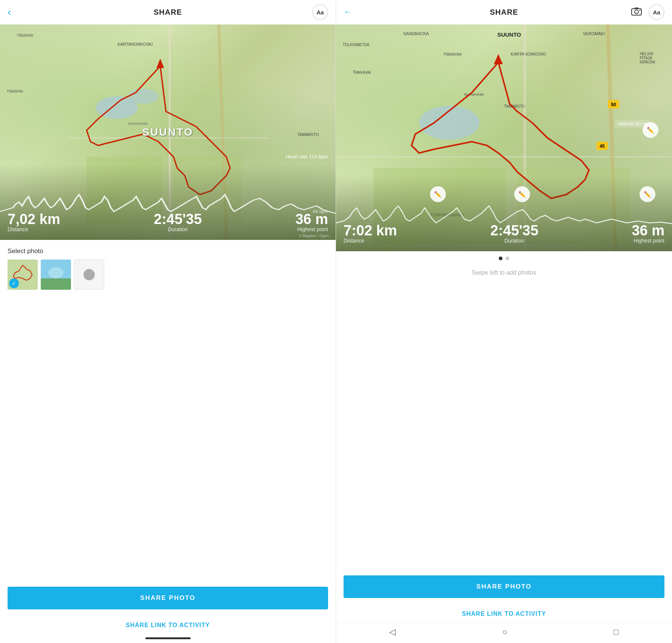  I want to click on stat-highest-point: 36 m Highest point, so click(312, 222).